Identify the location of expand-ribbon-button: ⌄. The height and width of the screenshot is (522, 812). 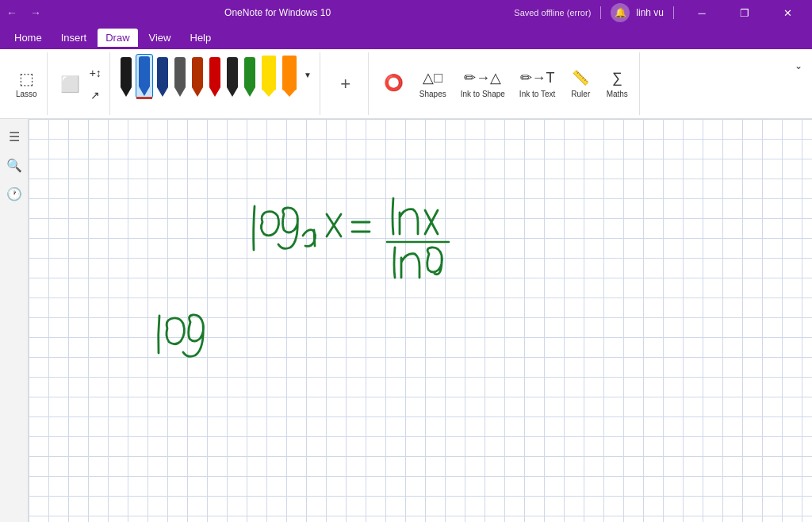
(799, 66).